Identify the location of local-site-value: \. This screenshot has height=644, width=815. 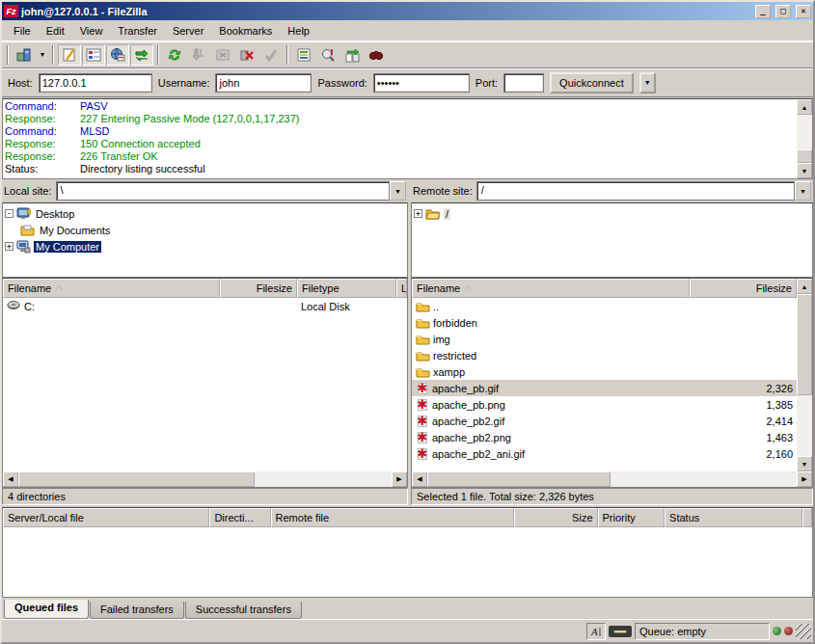
(223, 191).